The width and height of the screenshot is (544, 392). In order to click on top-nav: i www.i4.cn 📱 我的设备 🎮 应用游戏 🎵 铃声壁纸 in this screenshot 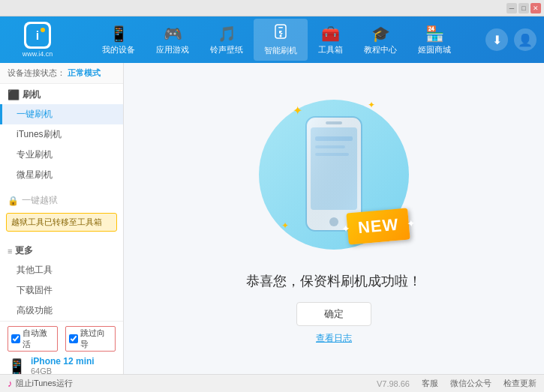, I will do `click(272, 40)`.